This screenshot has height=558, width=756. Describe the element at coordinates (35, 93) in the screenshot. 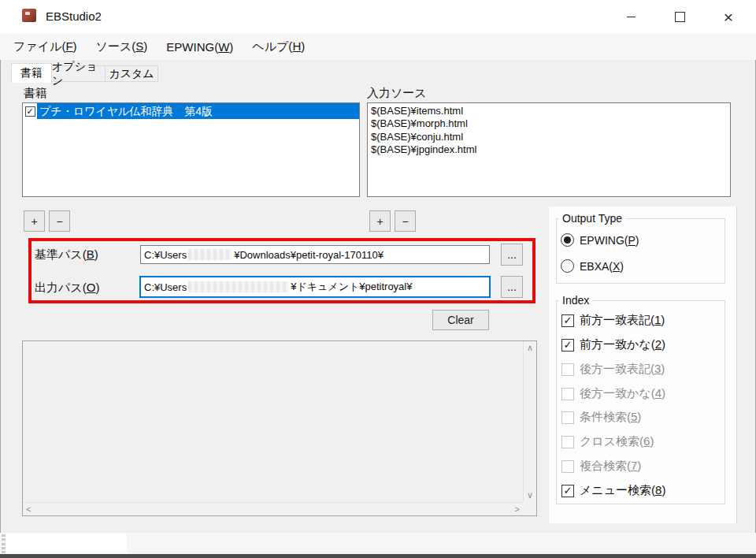

I see `books-label: 書籍` at that location.